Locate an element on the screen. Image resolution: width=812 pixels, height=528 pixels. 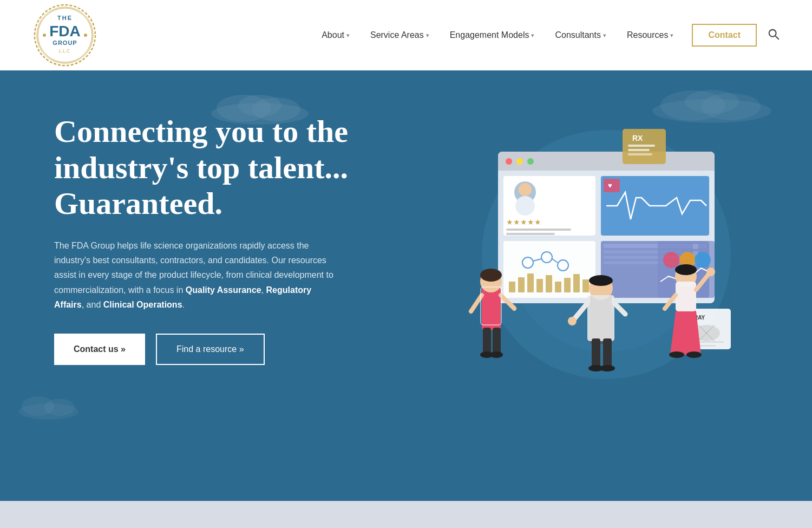
search-icon is located at coordinates (774, 36).